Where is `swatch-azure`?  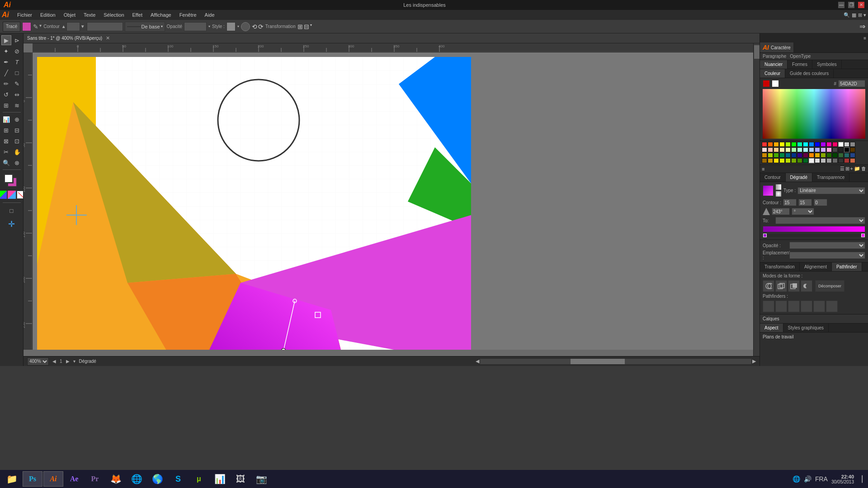
swatch-azure is located at coordinates (811, 145).